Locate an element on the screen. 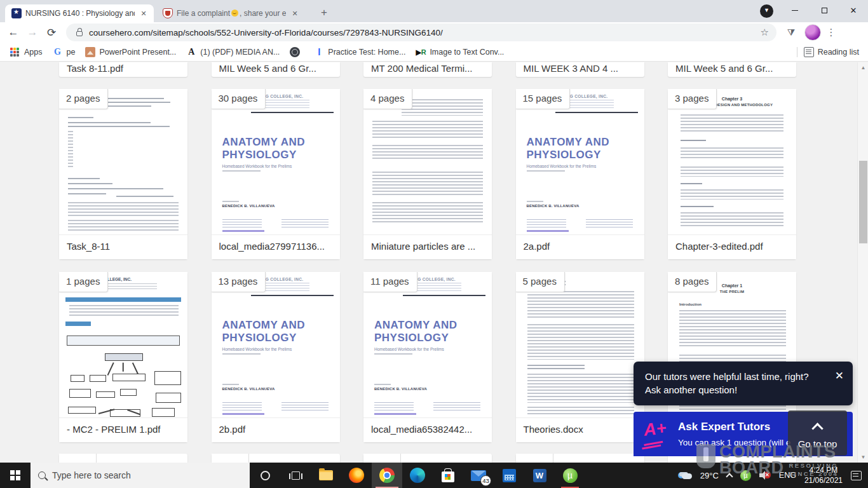 This screenshot has height=488, width=868. bookmark-media-pdf: A (1) (PDF) MEDIA AN... is located at coordinates (233, 52).